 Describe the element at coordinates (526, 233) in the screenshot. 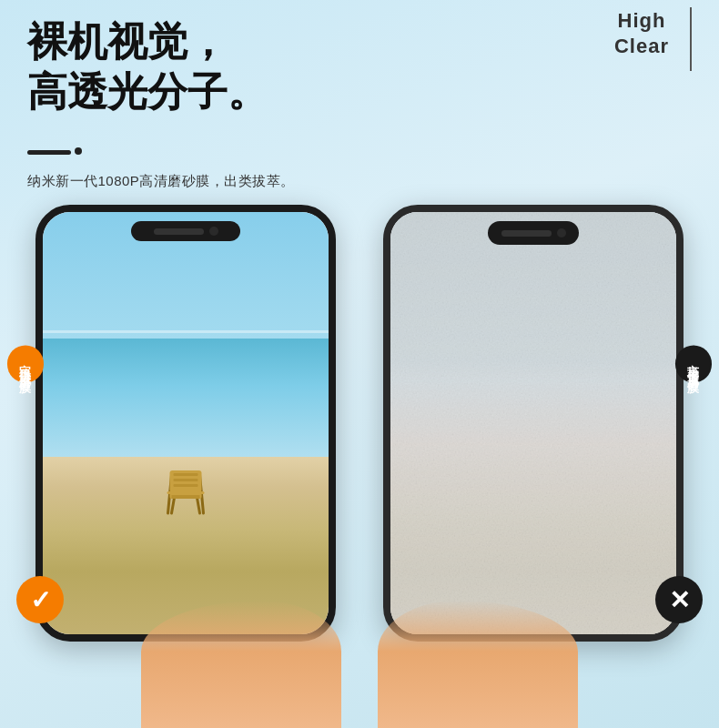

I see `right-notch-speaker` at that location.